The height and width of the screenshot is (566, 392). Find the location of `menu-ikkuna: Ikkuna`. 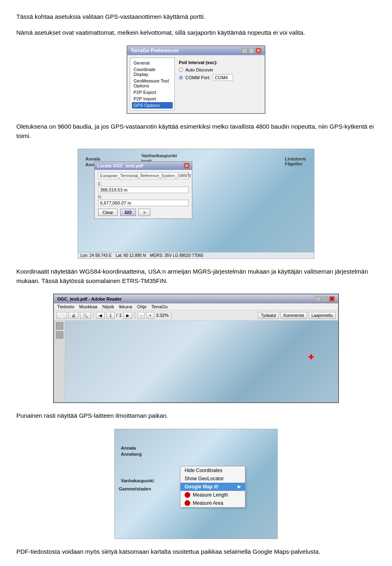

menu-ikkuna: Ikkuna is located at coordinates (125, 307).